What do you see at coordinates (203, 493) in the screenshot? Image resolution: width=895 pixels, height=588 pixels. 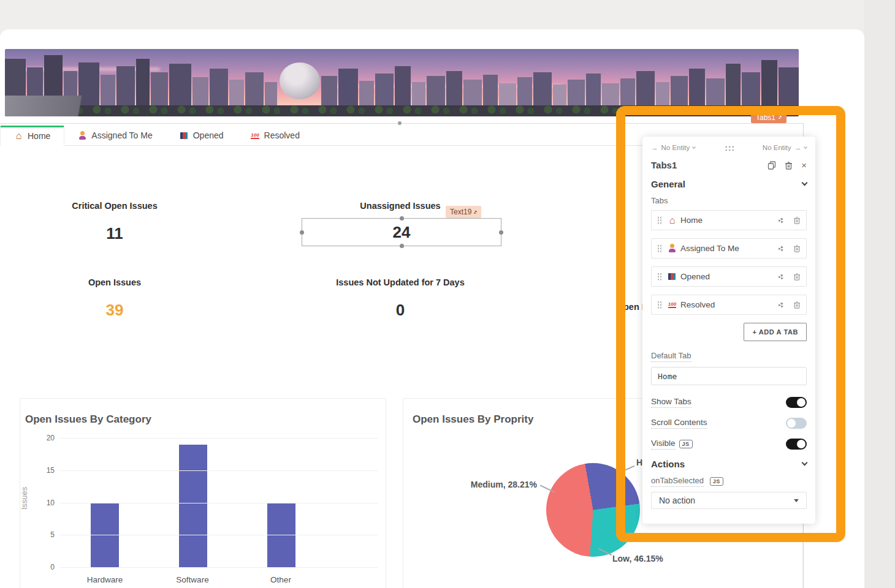 I see `bar-chart-widget: Open Issues By Category Issues 05101520 …` at bounding box center [203, 493].